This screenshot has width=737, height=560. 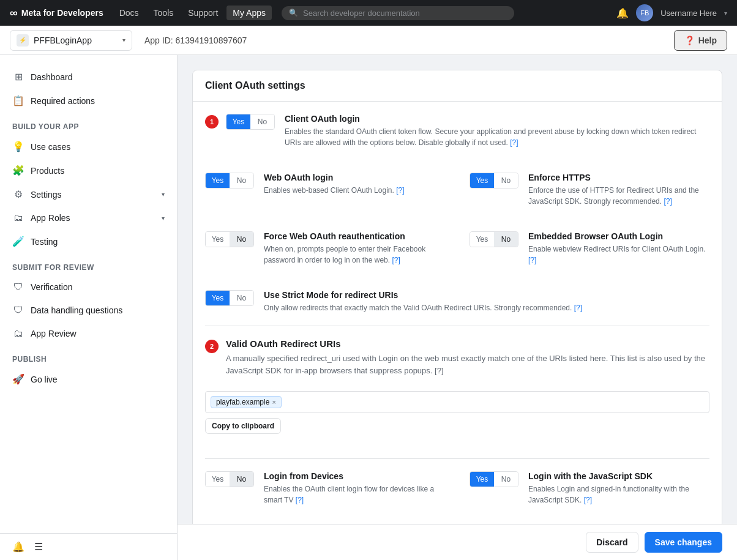 What do you see at coordinates (494, 479) in the screenshot?
I see `login-js-sdk-toggle: Yes No` at bounding box center [494, 479].